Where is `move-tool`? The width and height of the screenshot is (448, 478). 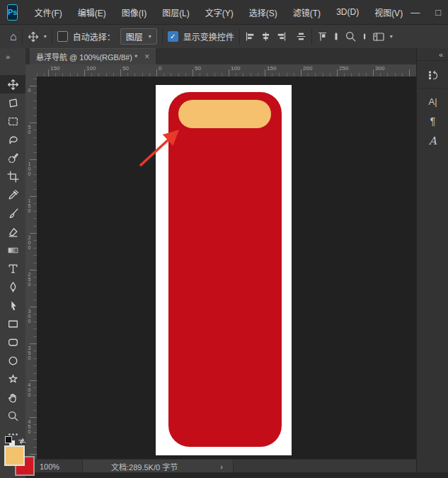
move-tool is located at coordinates (13, 84).